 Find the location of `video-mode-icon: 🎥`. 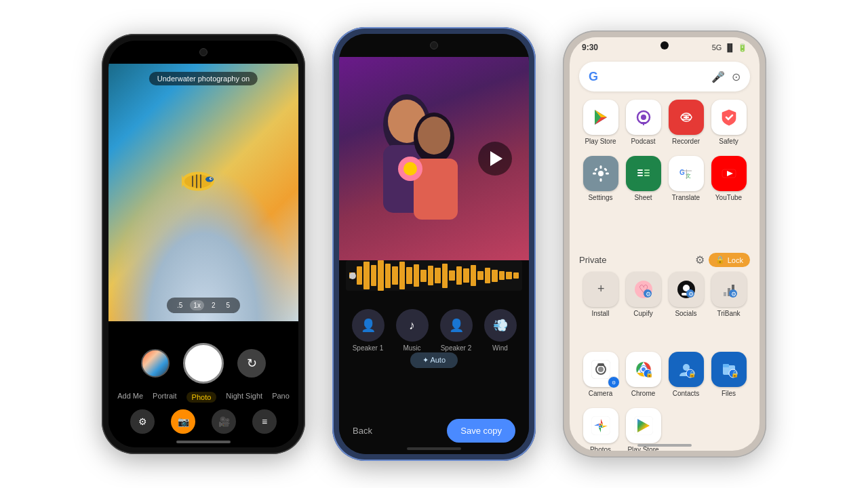

video-mode-icon: 🎥 is located at coordinates (224, 422).